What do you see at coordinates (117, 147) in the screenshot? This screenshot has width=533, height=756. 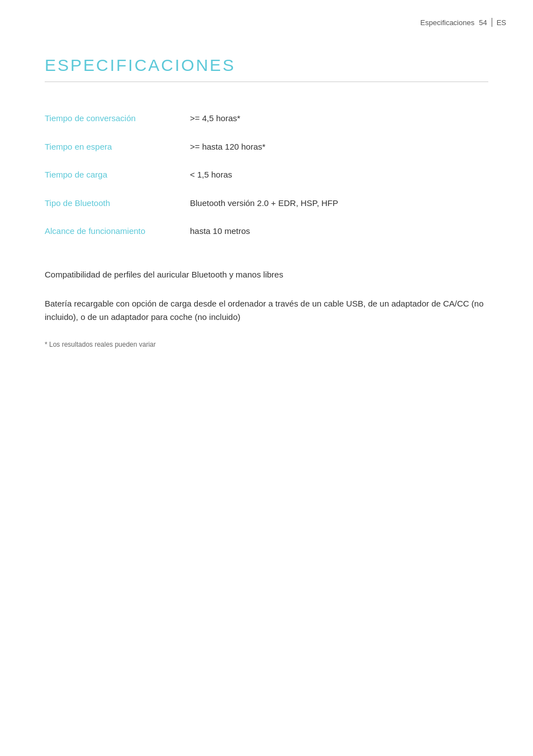 I see `spec-label: Tiempo en espera` at bounding box center [117, 147].